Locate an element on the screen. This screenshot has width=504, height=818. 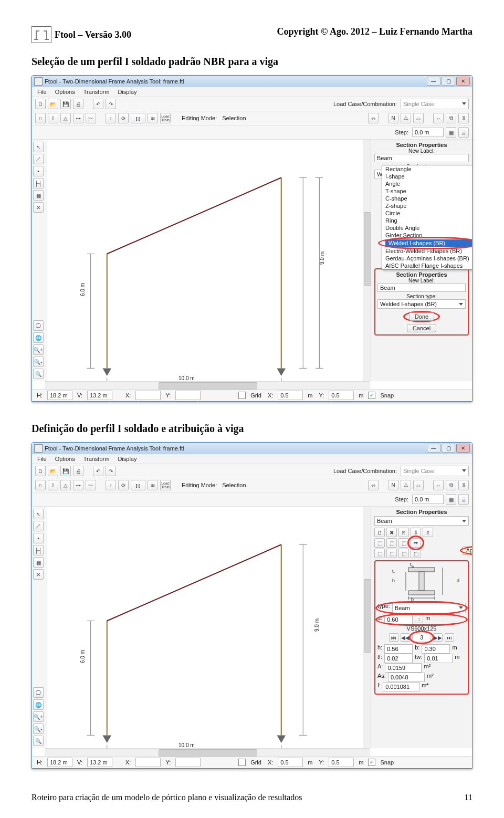
time-icon: ⧖ is located at coordinates (464, 485).